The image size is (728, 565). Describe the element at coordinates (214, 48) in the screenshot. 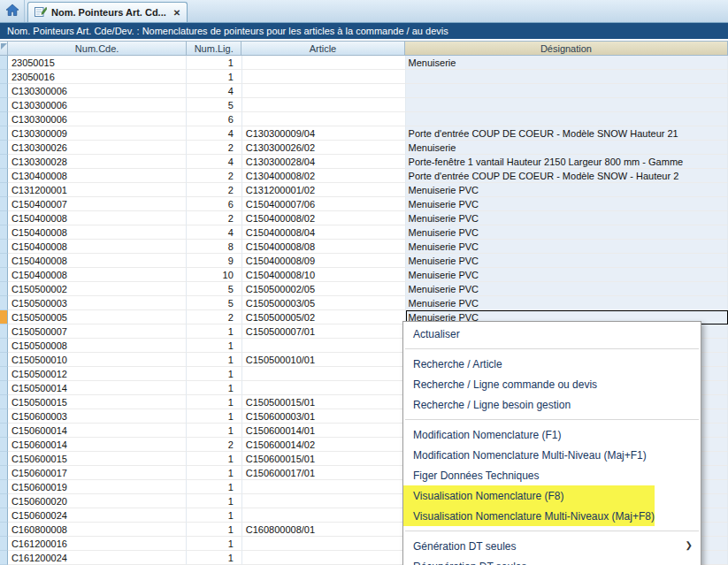

I see `column-header-num-lig: Num.Lig.` at that location.